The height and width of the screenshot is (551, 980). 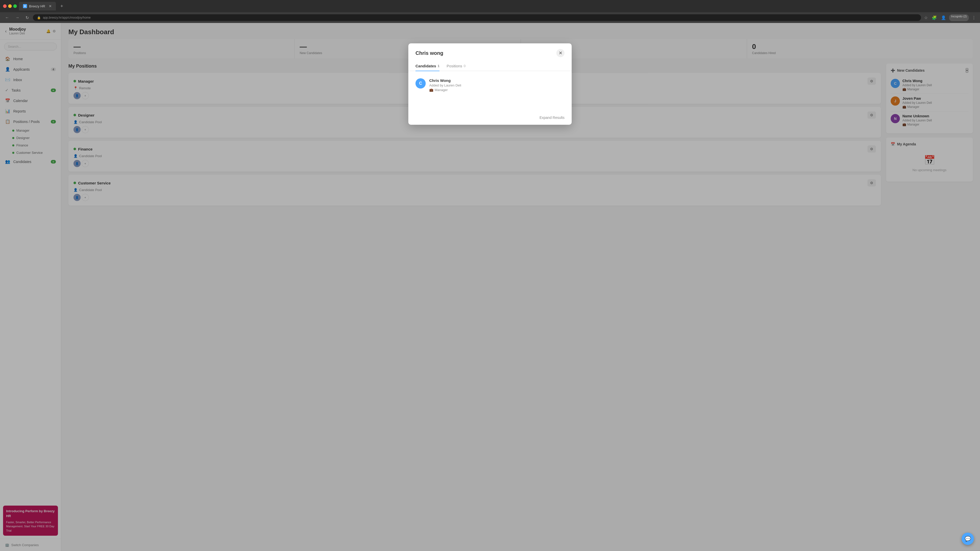 I want to click on modal-title: Chris wong, so click(x=429, y=53).